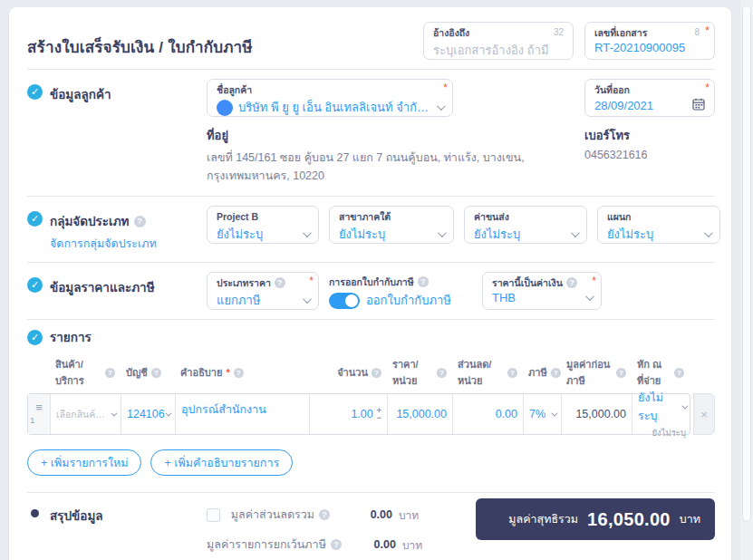  Describe the element at coordinates (364, 217) in the screenshot. I see `select-label: สาขาภาคใต้` at that location.